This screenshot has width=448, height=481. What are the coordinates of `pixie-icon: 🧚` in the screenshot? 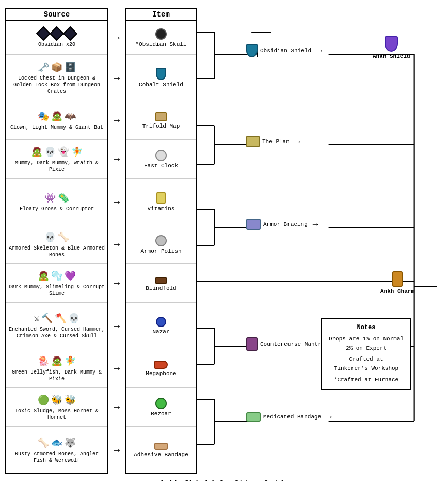 It's located at (77, 152).